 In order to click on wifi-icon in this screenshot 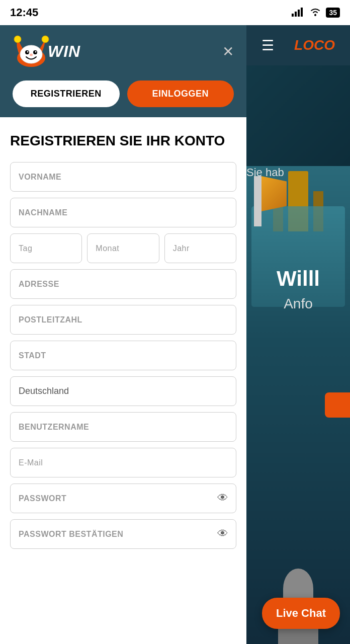, I will do `click(315, 13)`.